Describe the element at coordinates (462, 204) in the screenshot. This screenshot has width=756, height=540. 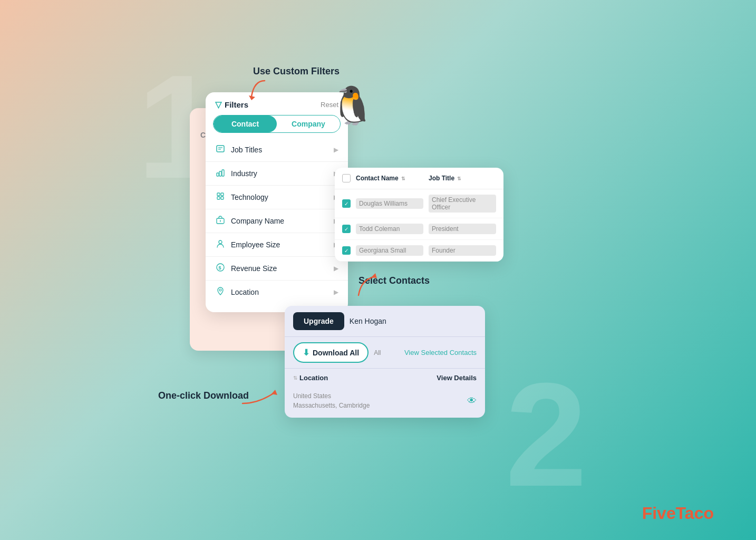
I see `row1-title: Chief Executive Officer` at that location.